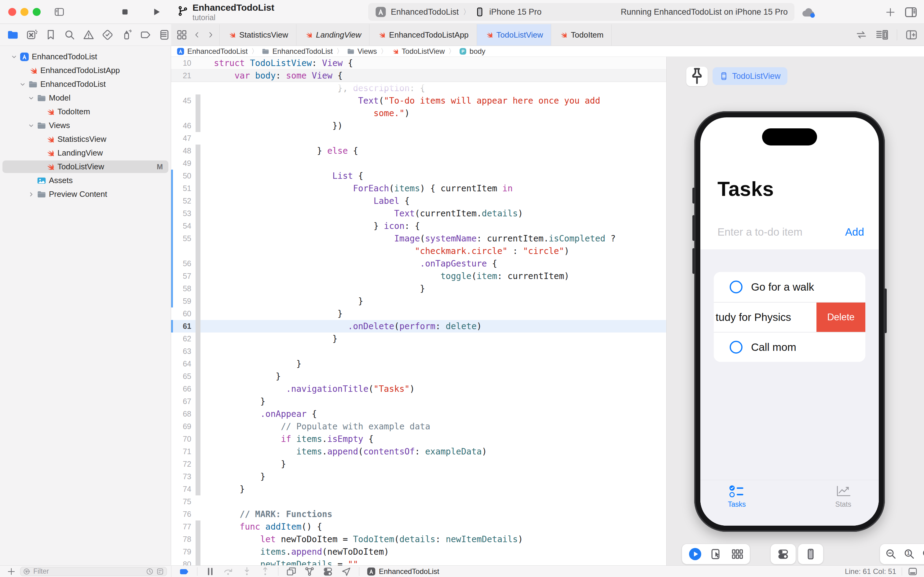 This screenshot has width=924, height=577. I want to click on sidebar-item-TodoListView: TodoListViewM, so click(85, 167).